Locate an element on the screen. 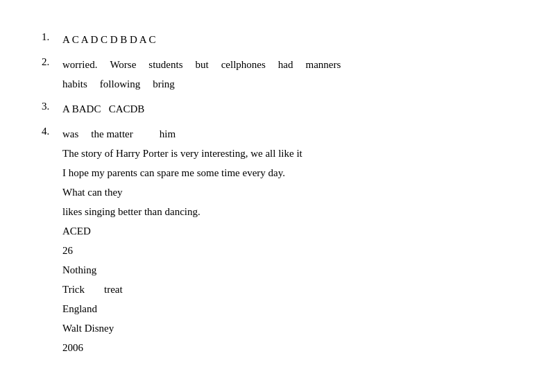 Image resolution: width=555 pixels, height=392 pixels. item-number-2: 2. is located at coordinates (52, 62).